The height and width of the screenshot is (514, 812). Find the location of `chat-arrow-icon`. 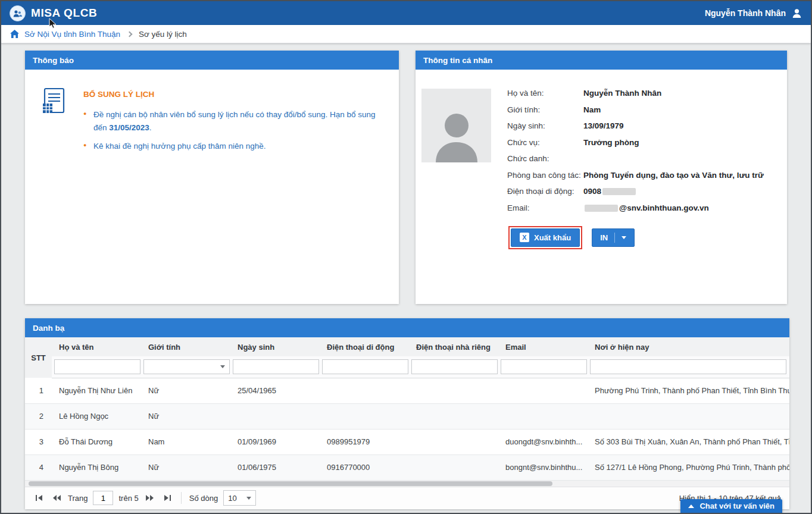

chat-arrow-icon is located at coordinates (691, 506).